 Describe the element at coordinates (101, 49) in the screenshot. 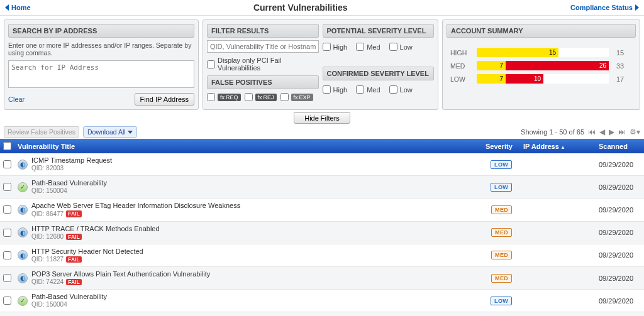

I see `search-hint: Enter one or more IP addresses and/or IP…` at that location.